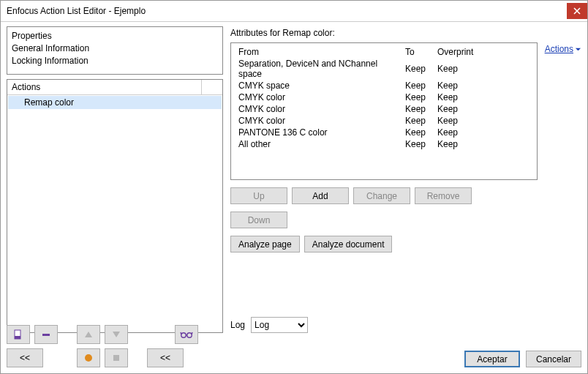 This screenshot has width=588, height=374. I want to click on up-button: Up, so click(259, 196).